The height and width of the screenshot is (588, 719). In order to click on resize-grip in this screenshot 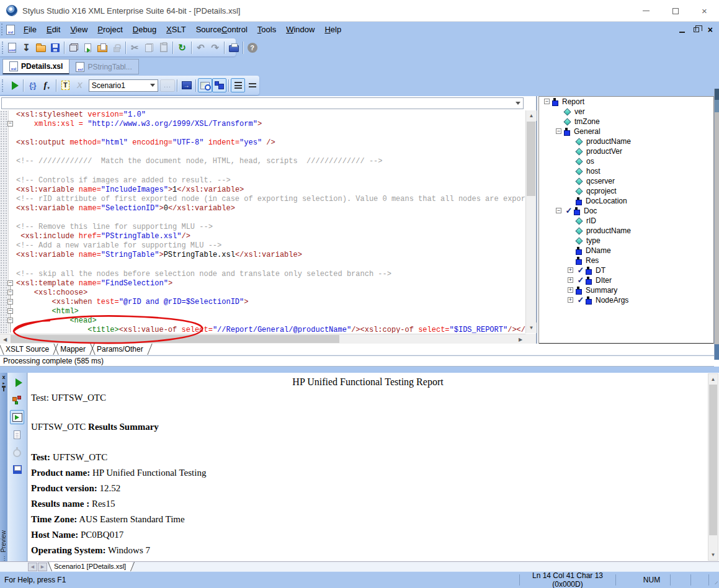, I will do `click(715, 580)`.